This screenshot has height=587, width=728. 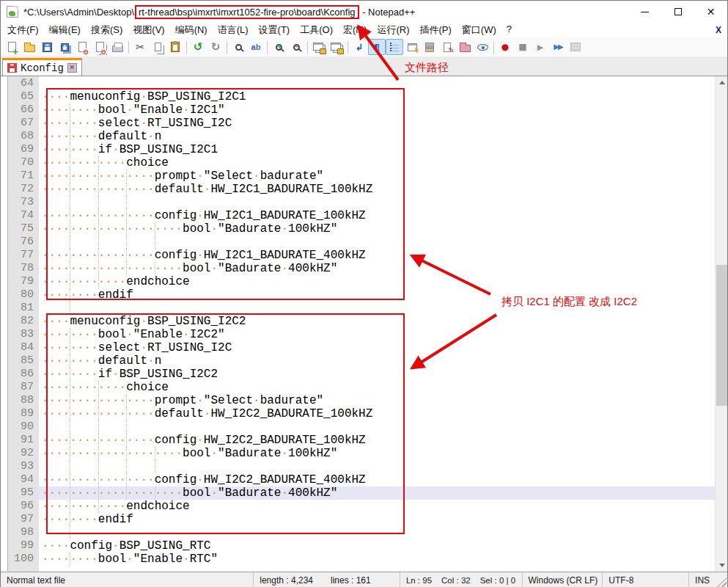 What do you see at coordinates (364, 321) in the screenshot?
I see `code-line-82: 82····menuconfig·BSP_USING_I2C2` at bounding box center [364, 321].